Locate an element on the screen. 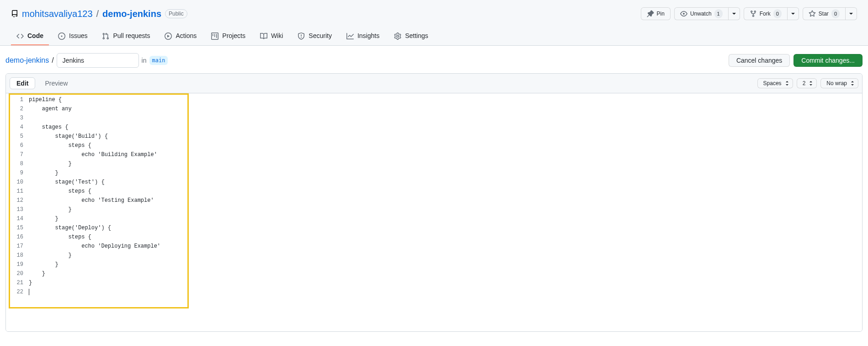  line-number: 11 is located at coordinates (15, 191).